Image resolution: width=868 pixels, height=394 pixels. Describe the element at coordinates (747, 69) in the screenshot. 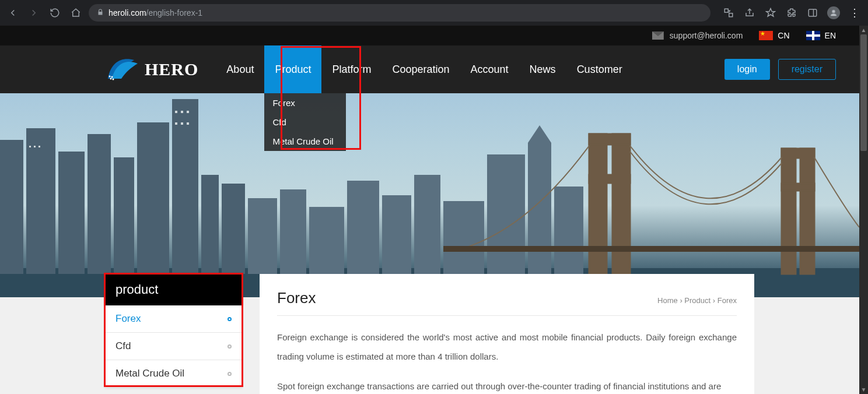

I see `login-button: login` at that location.